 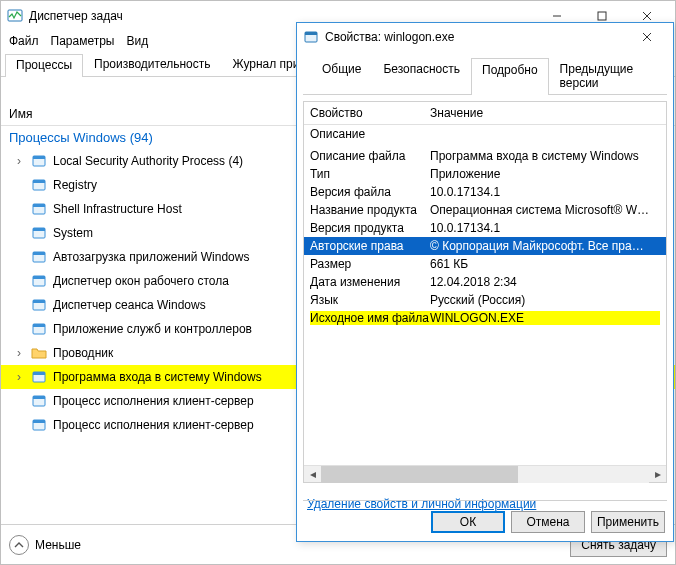 What do you see at coordinates (370, 113) in the screenshot?
I see `col-property: Свойство` at bounding box center [370, 113].